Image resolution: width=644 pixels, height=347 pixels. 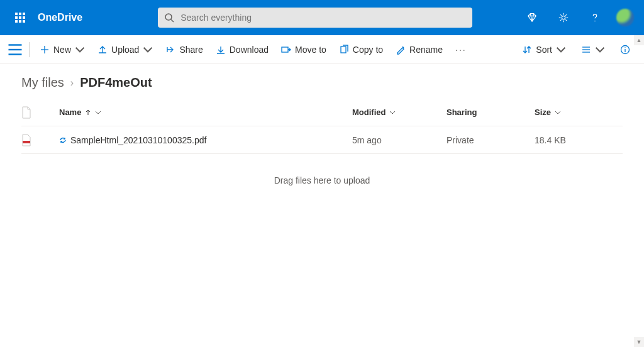 What do you see at coordinates (60, 18) in the screenshot?
I see `brand-onedrive: OneDrive` at bounding box center [60, 18].